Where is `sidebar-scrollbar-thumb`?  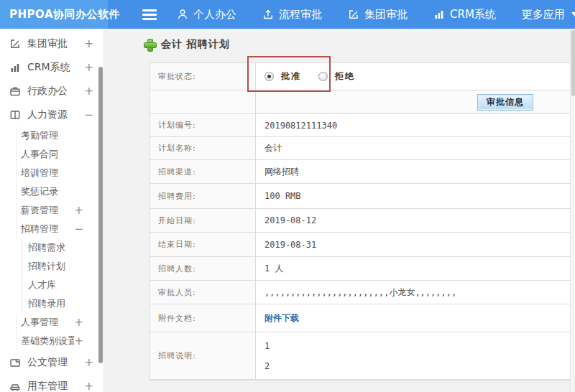 sidebar-scrollbar-thumb is located at coordinates (101, 215).